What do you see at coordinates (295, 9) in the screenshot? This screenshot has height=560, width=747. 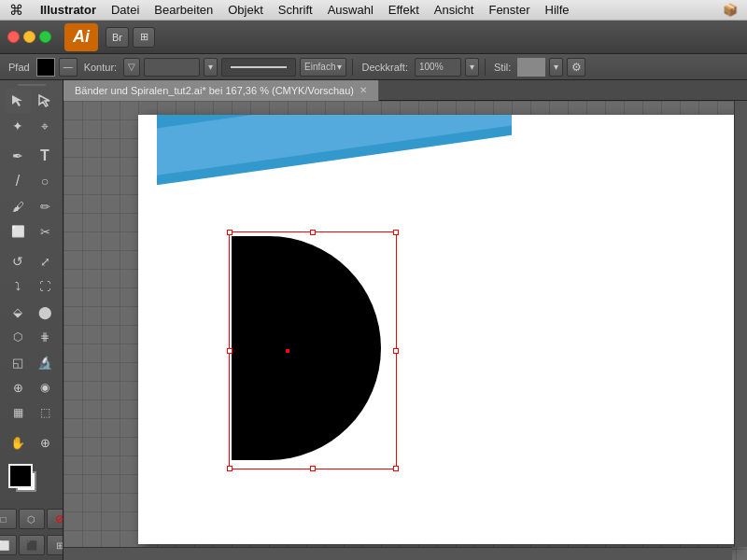 I see `menu-schrift: Schrift` at bounding box center [295, 9].